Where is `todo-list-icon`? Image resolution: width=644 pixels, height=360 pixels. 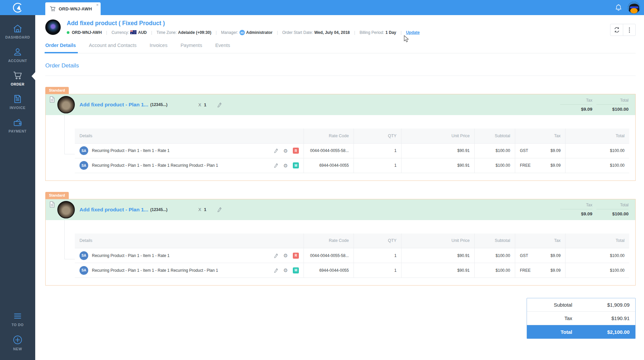
todo-list-icon is located at coordinates (17, 316).